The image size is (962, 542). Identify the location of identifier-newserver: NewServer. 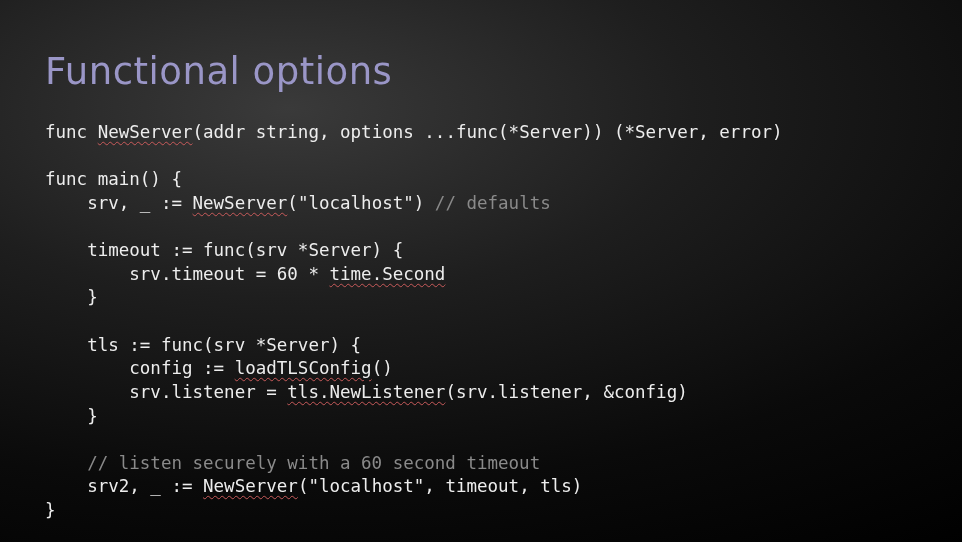
(146, 132).